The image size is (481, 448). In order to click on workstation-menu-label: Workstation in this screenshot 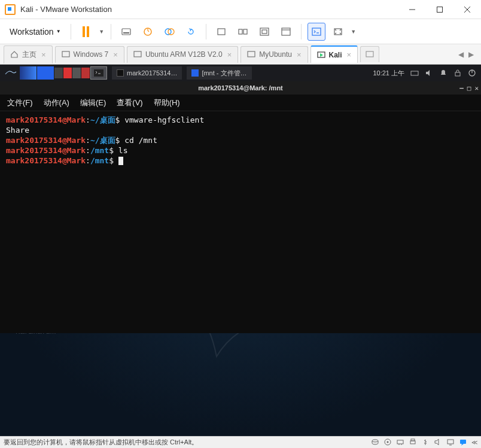, I will do `click(32, 32)`.